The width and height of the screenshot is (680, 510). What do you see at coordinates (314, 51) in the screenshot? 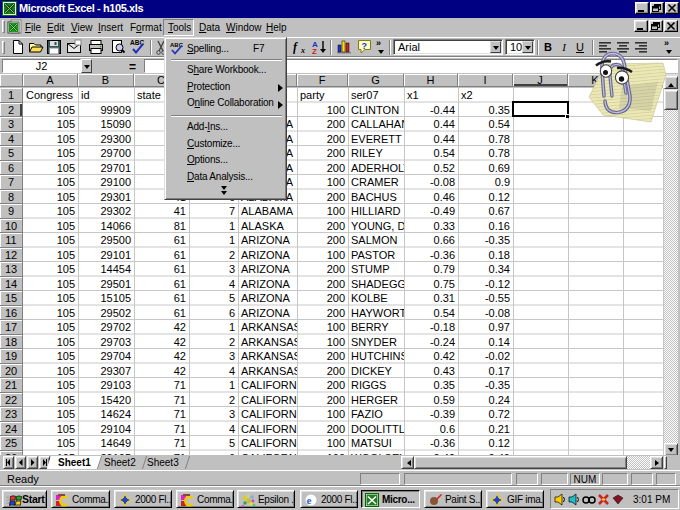
I see `svg-text: Z` at bounding box center [314, 51].